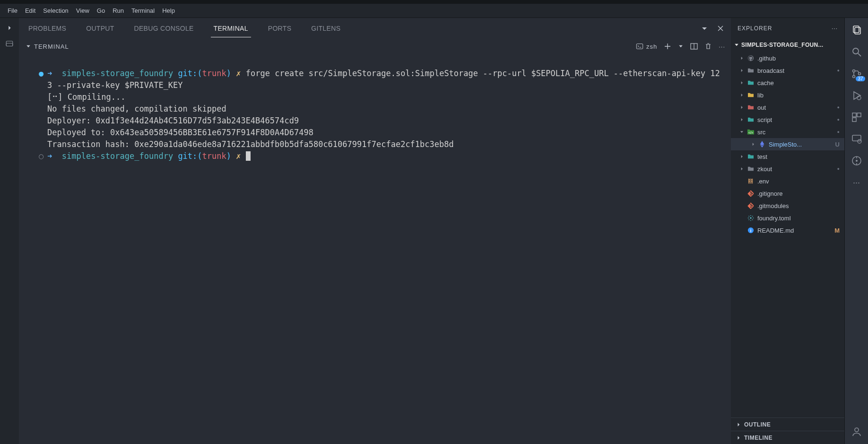 The width and height of the screenshot is (868, 444). I want to click on folder-code-icon: </>, so click(751, 132).